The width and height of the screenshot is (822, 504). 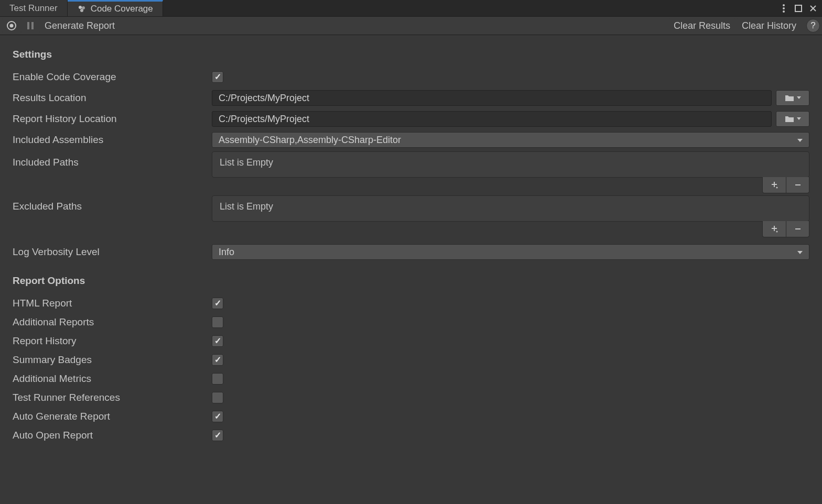 I want to click on report-option-row: Report History, so click(x=411, y=341).